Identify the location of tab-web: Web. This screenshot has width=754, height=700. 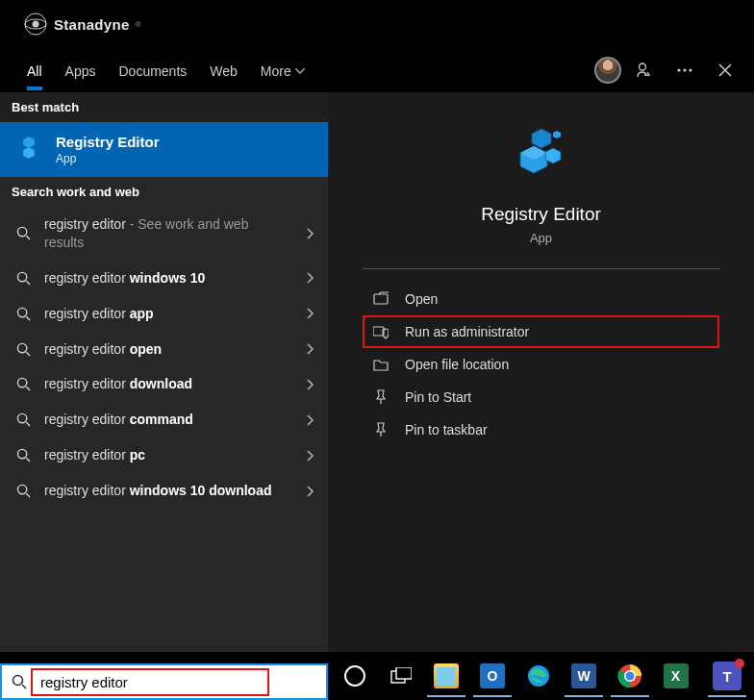
(223, 70).